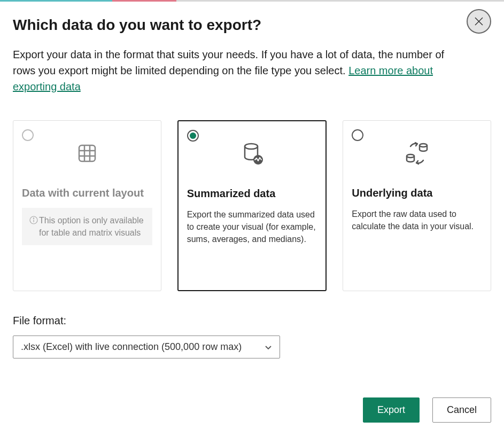 The height and width of the screenshot is (429, 504). I want to click on file-format-section: File format: .xlsx (Excel) with live con…, so click(252, 337).